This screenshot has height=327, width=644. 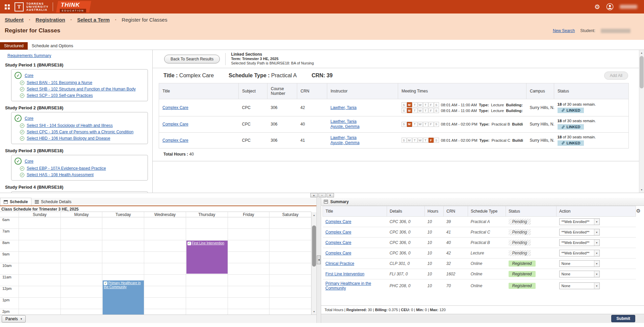 I want to click on course-select-link: Select EBP - 107A Evidence-based Practic…, so click(x=66, y=169).